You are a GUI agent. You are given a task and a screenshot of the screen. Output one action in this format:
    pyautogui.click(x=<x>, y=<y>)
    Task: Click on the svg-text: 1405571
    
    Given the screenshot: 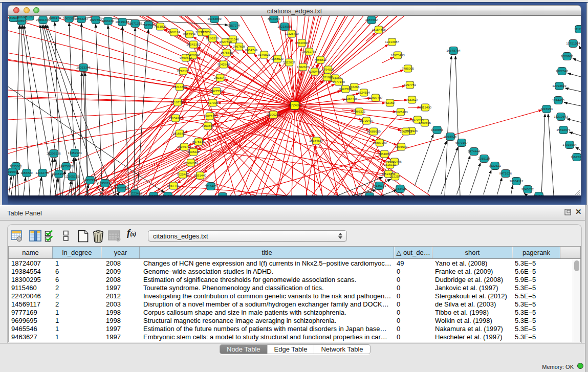 What is the action you would take?
    pyautogui.click(x=21, y=20)
    